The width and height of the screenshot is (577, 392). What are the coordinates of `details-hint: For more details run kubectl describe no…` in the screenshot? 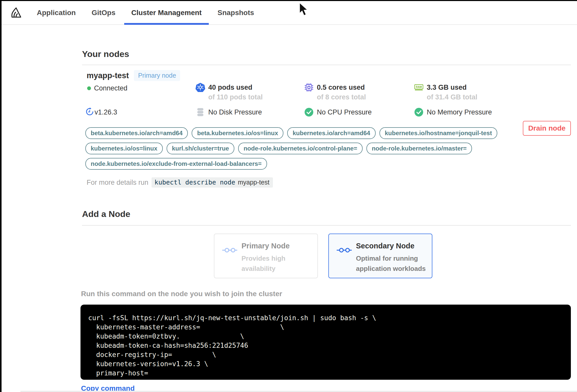 It's located at (180, 182).